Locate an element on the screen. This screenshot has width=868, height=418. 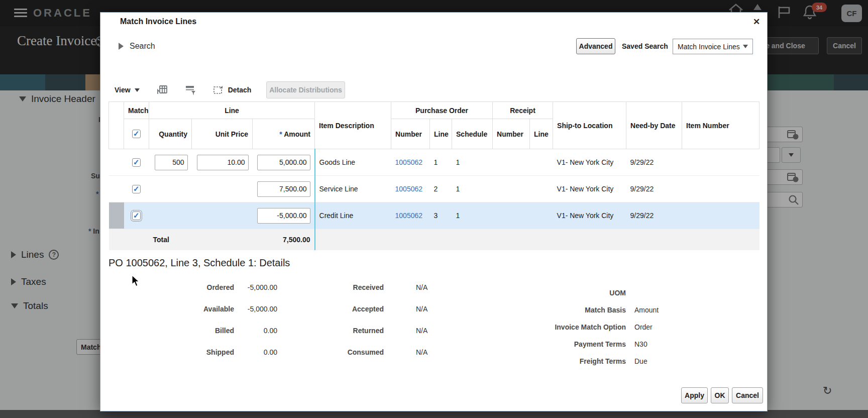
detail-label: Returned is located at coordinates (339, 331).